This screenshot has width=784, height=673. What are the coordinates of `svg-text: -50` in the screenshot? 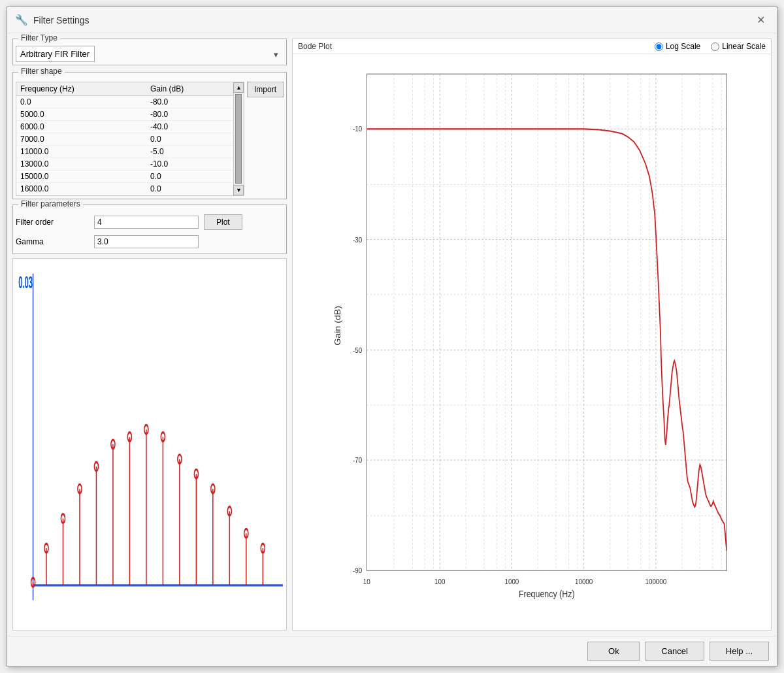 It's located at (357, 350).